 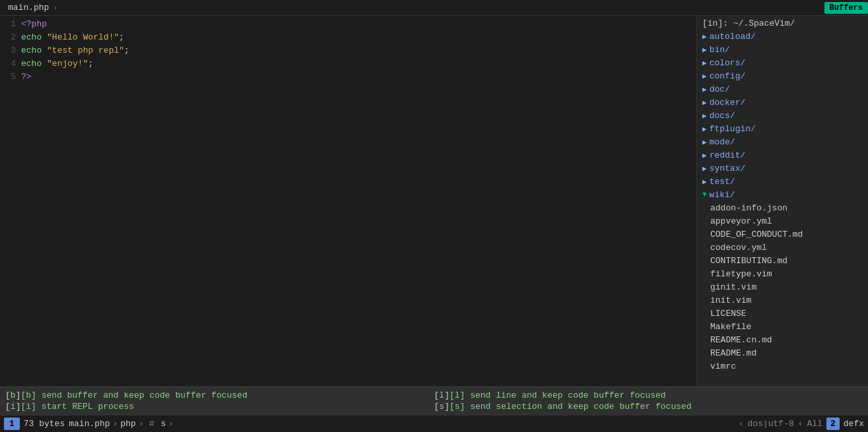 What do you see at coordinates (73, 37) in the screenshot?
I see `line-content-2: echo "Hello World!";` at bounding box center [73, 37].